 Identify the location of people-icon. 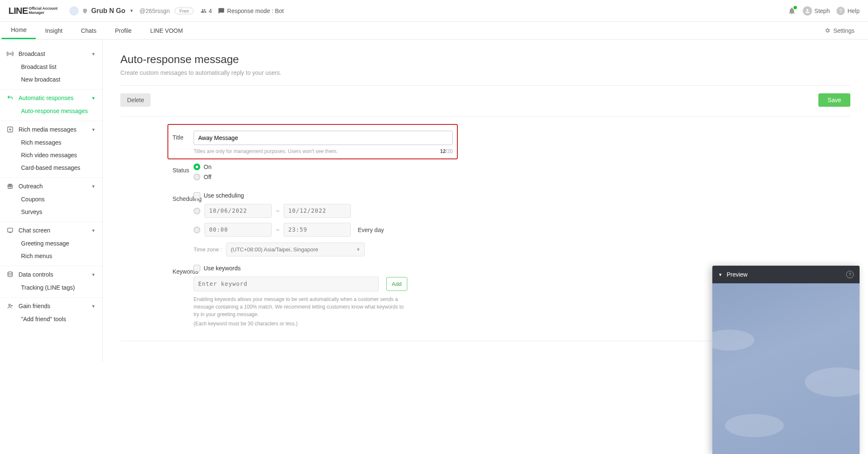
(204, 11).